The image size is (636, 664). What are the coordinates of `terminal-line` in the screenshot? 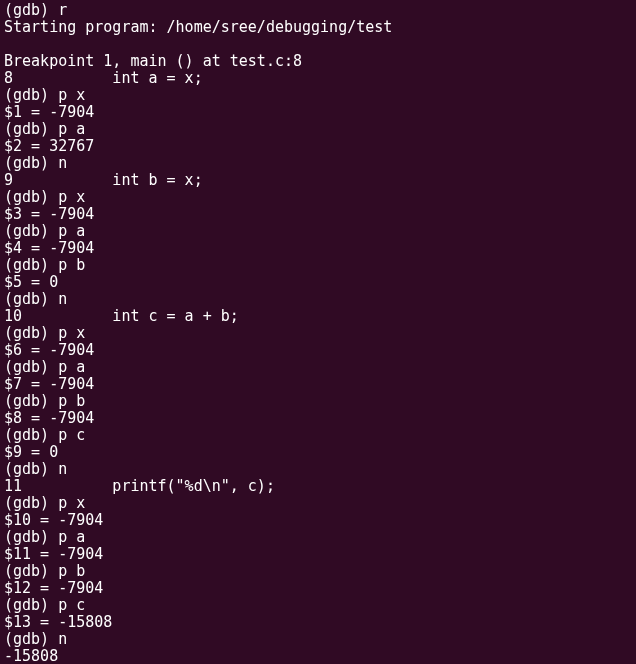 It's located at (318, 44).